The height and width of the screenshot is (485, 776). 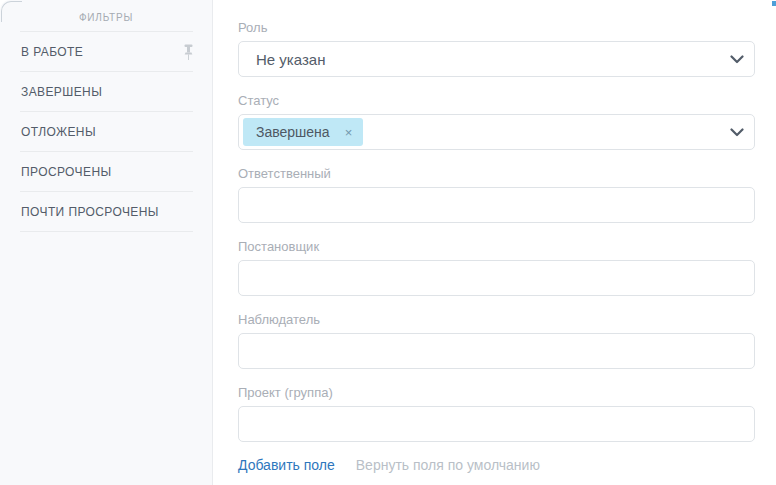 What do you see at coordinates (496, 278) in the screenshot?
I see `originator-input` at bounding box center [496, 278].